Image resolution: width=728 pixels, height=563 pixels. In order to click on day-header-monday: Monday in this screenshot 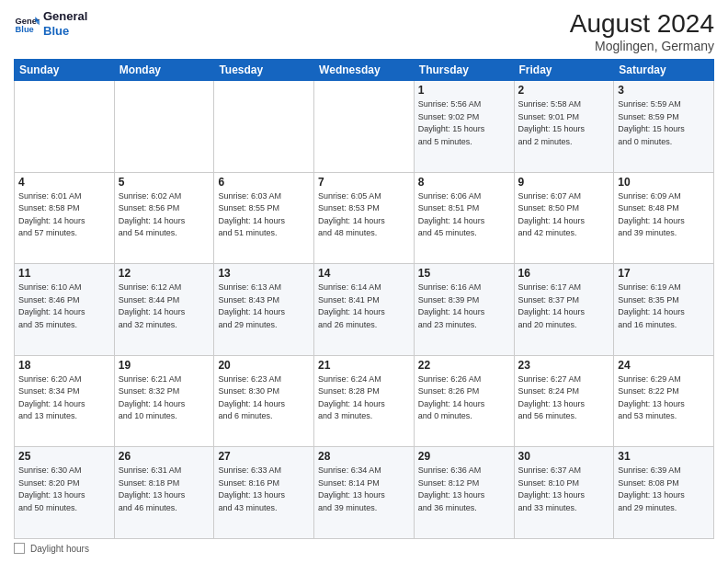, I will do `click(164, 70)`.